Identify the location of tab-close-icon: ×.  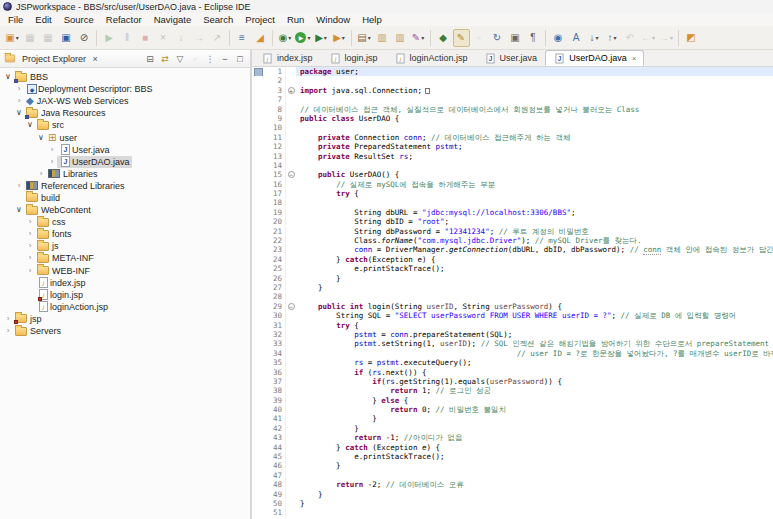
(634, 58).